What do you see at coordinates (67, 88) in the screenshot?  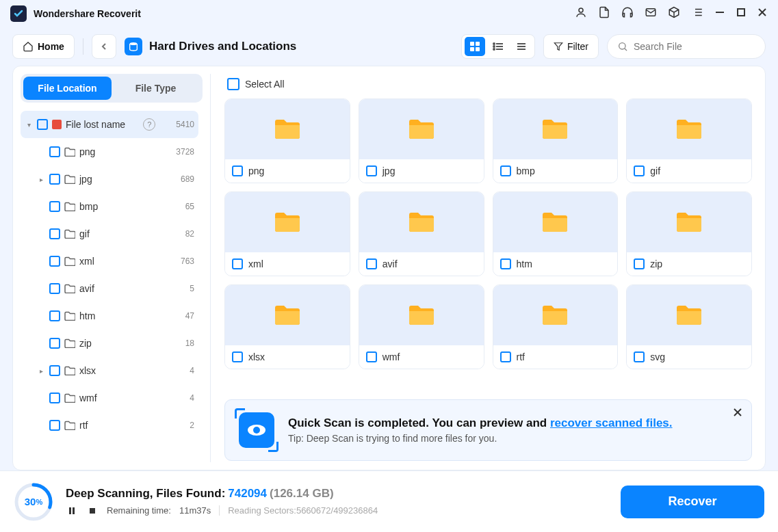 I see `tab-file-location: File Location` at bounding box center [67, 88].